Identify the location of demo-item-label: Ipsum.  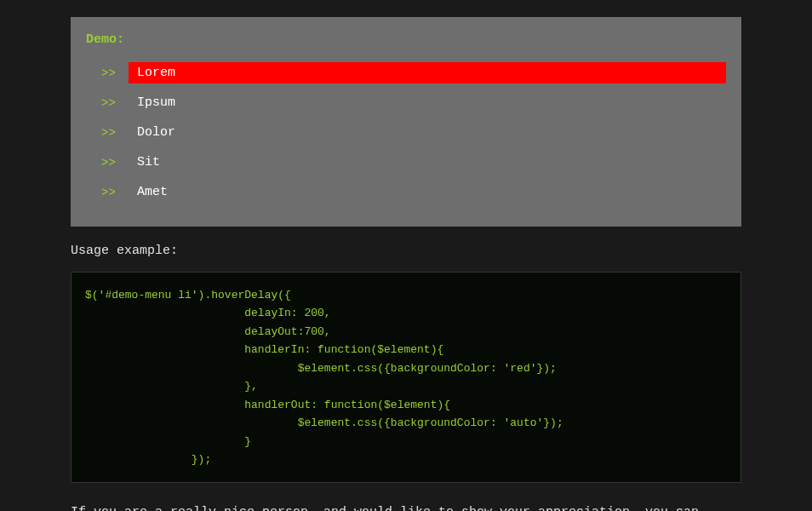
(427, 102).